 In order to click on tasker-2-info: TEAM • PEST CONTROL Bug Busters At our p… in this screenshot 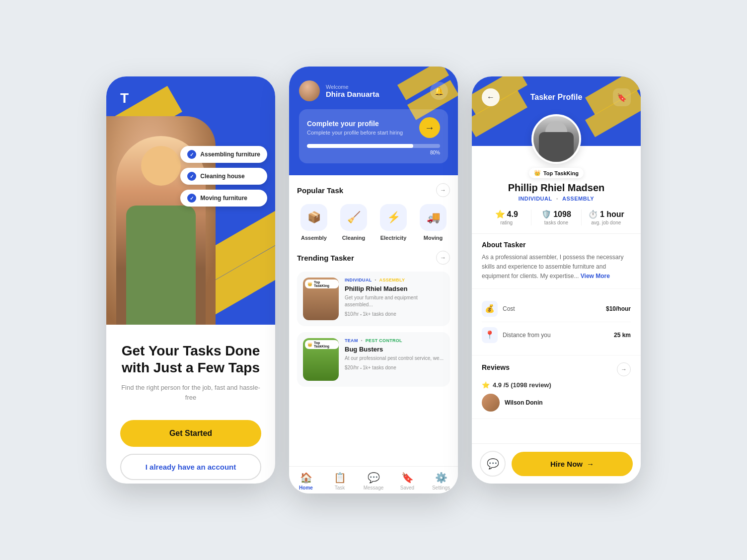, I will do `click(394, 359)`.